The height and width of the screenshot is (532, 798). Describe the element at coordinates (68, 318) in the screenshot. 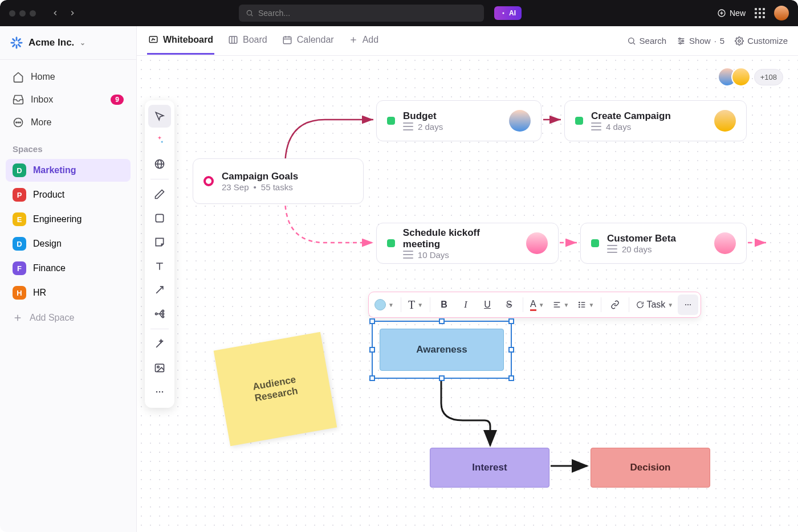

I see `add-space-button: Add Space` at that location.